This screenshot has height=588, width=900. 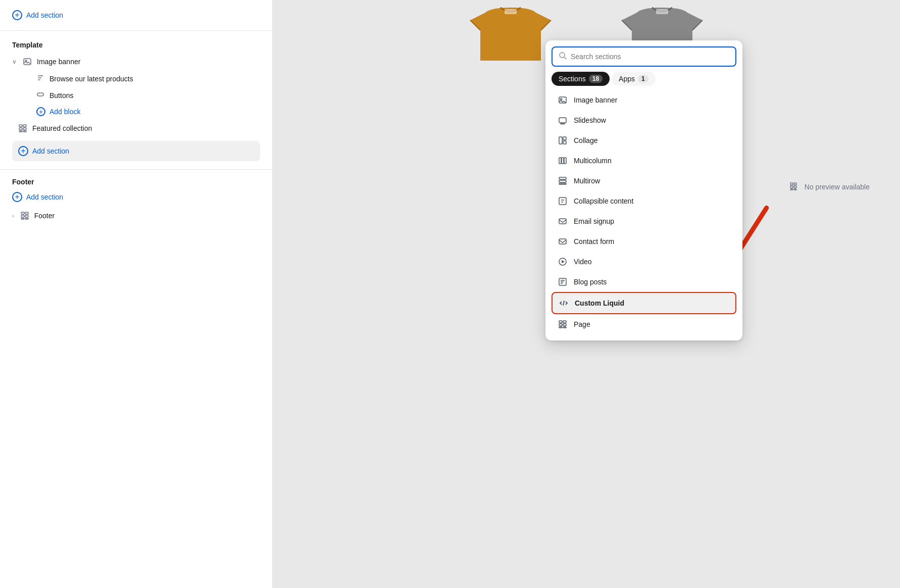 I want to click on blog-section-icon, so click(x=563, y=282).